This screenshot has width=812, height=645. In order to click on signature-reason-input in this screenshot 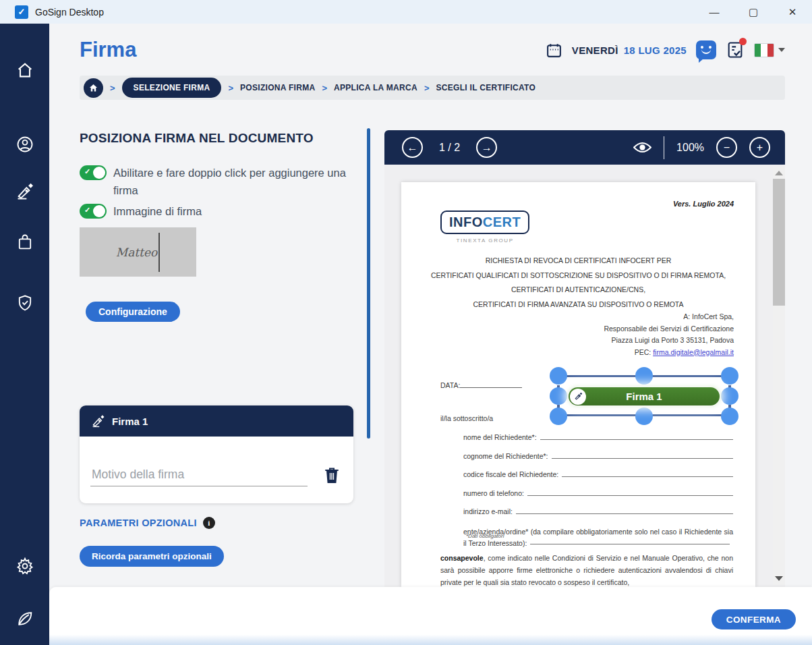, I will do `click(199, 475)`.